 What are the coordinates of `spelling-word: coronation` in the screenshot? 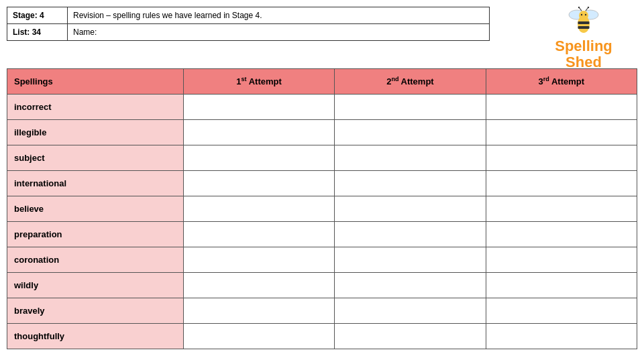 It's located at (95, 260).